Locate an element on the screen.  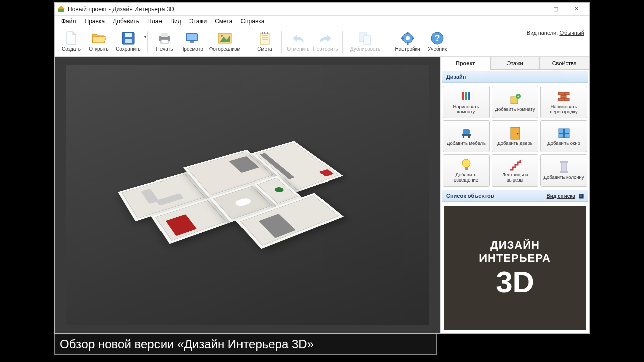
stairs-button: Лестницы и вырезы is located at coordinates (515, 170).